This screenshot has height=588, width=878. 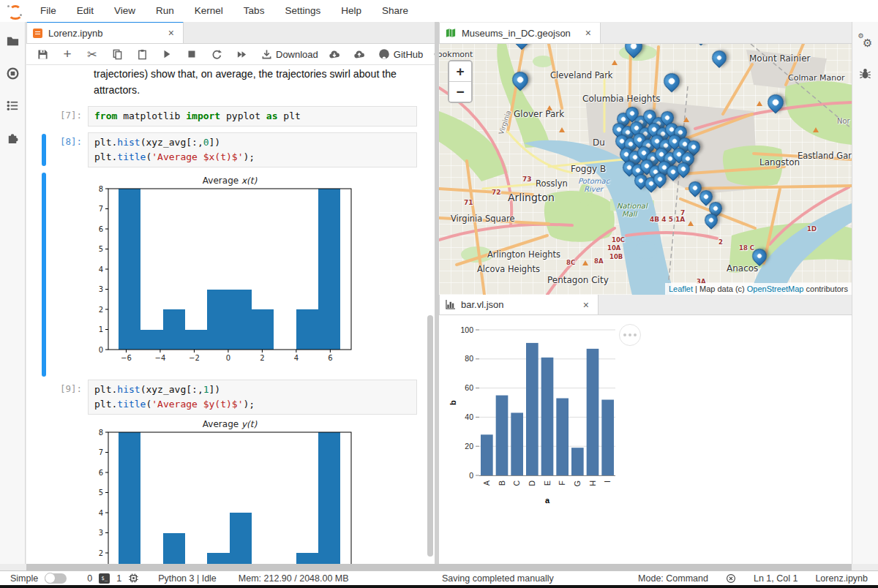 What do you see at coordinates (680, 289) in the screenshot?
I see `leaflet-link: Leaflet` at bounding box center [680, 289].